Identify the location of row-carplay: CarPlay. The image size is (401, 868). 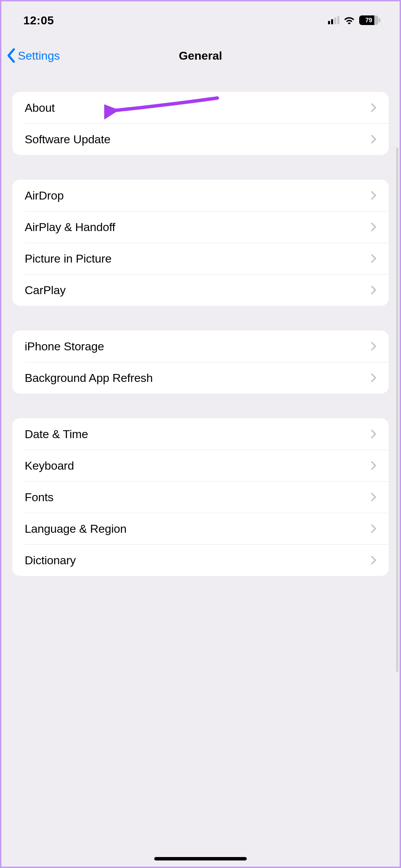
(200, 290).